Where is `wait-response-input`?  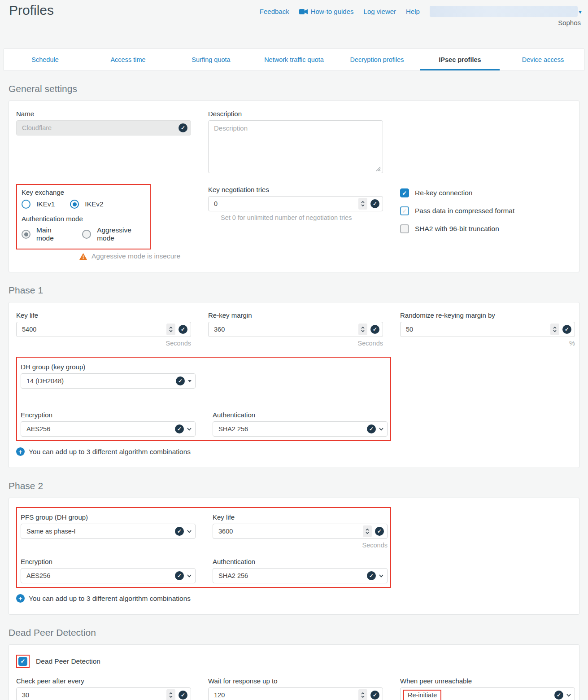 wait-response-input is located at coordinates (296, 694).